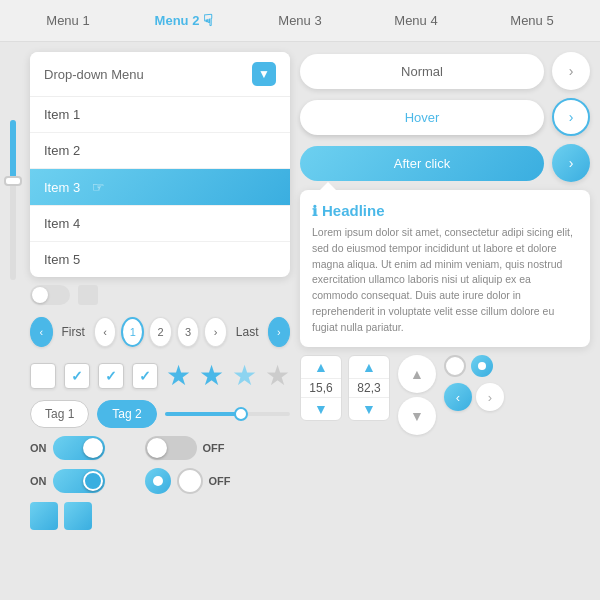 The width and height of the screenshot is (600, 600). Describe the element at coordinates (68, 448) in the screenshot. I see `toggle-on-1: ON` at that location.